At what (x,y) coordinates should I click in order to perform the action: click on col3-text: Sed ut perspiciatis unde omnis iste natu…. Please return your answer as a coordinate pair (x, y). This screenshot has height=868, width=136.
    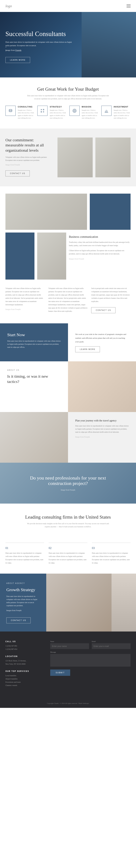
    Looking at the image, I should click on (111, 295).